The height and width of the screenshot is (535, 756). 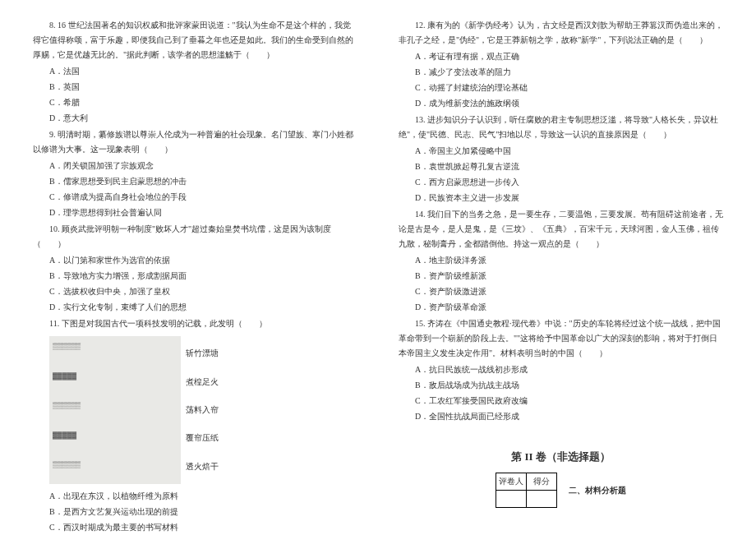 I want to click on q11-ill-r2: 煮楻足火, so click(x=202, y=382).